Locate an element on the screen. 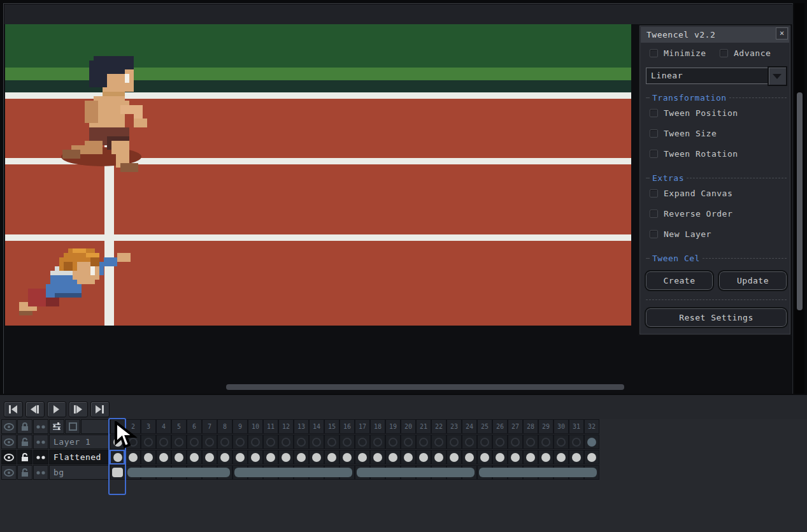  frame-header-13: 13 is located at coordinates (301, 427).